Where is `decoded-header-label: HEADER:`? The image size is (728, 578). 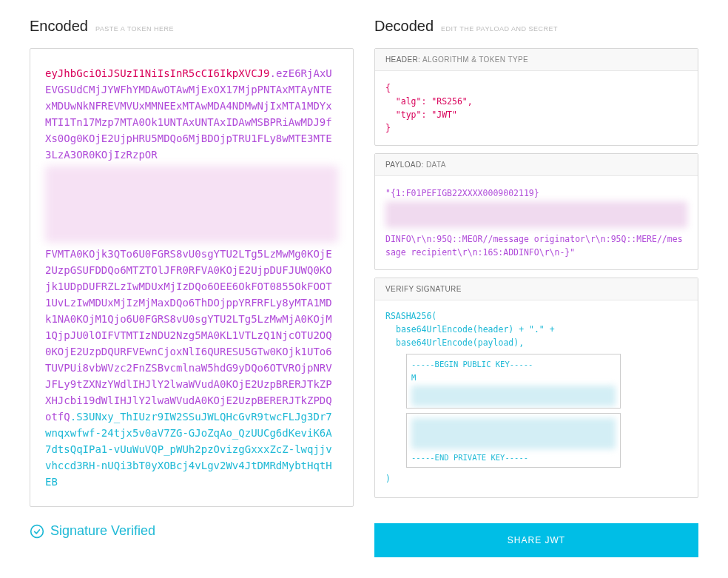 decoded-header-label: HEADER: is located at coordinates (402, 59).